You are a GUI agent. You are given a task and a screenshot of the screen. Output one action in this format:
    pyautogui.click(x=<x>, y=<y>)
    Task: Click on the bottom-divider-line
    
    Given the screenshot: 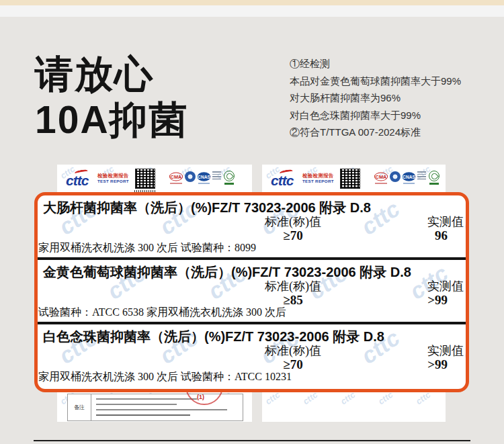 What is the action you would take?
    pyautogui.click(x=252, y=441)
    